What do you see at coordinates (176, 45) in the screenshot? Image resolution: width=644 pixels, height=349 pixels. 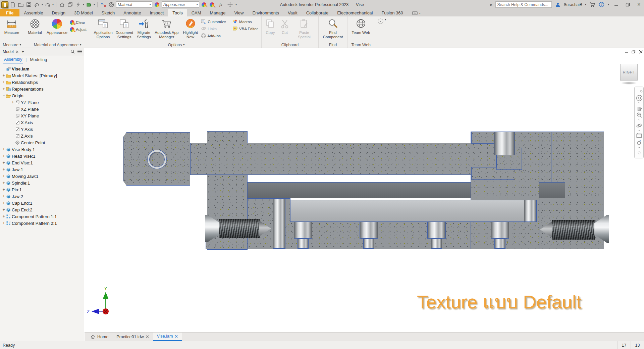 I see `panel-label-options: Options▾` at bounding box center [176, 45].